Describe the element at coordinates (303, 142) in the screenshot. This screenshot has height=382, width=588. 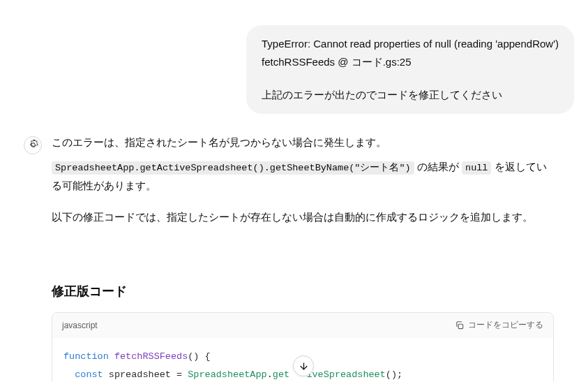
I see `assistant-para-1: このエラーは、指定されたシート名が見つからない場合に発生します。` at that location.